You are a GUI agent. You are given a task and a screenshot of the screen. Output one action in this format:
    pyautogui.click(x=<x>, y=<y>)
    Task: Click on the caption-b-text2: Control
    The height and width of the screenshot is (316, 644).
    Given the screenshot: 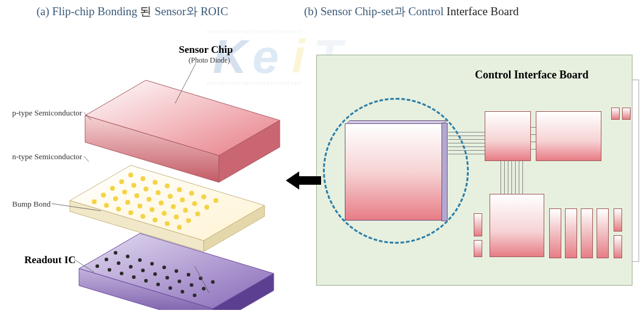 What is the action you would take?
    pyautogui.click(x=428, y=11)
    